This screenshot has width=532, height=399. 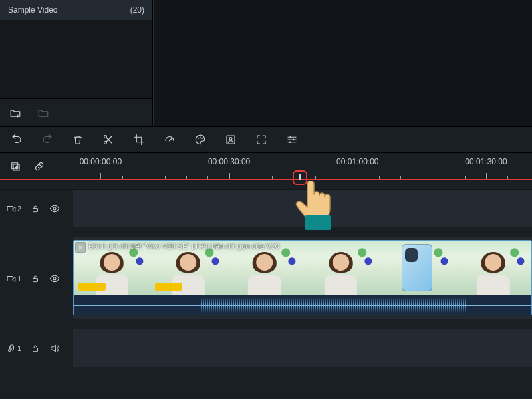 What do you see at coordinates (15, 113) in the screenshot?
I see `folder-add-icon` at bounding box center [15, 113].